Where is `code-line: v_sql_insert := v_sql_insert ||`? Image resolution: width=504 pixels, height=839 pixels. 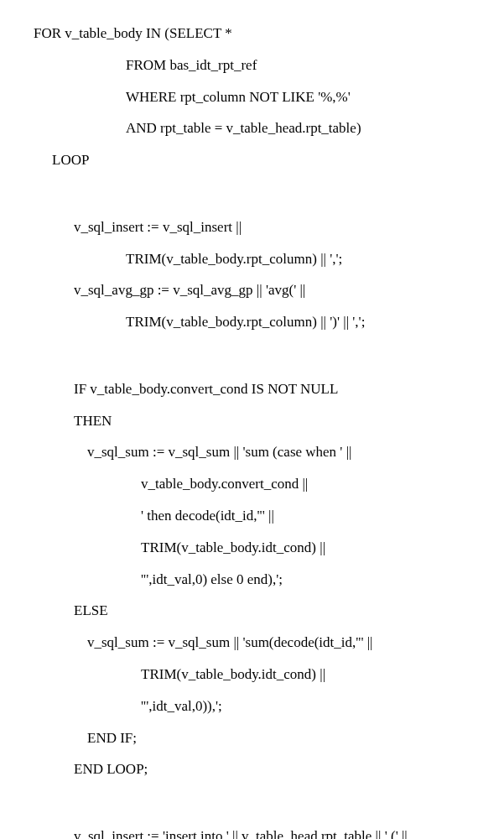 code-line: v_sql_insert := v_sql_insert || is located at coordinates (252, 227).